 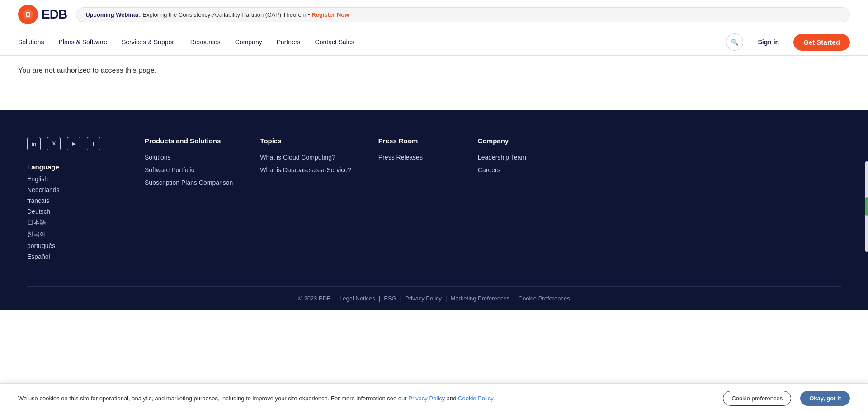 What do you see at coordinates (72, 167) in the screenshot?
I see `language-label: Language` at bounding box center [72, 167].